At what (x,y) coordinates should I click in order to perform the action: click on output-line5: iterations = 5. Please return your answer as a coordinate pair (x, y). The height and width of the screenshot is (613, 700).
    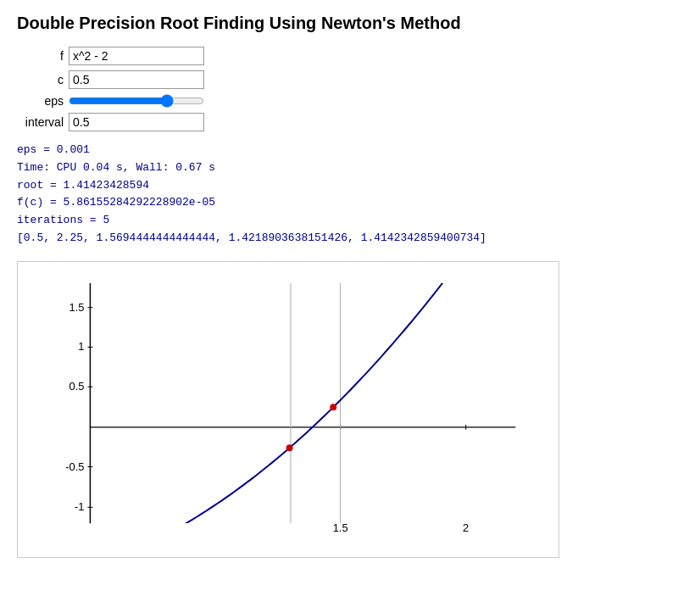
    Looking at the image, I should click on (350, 220).